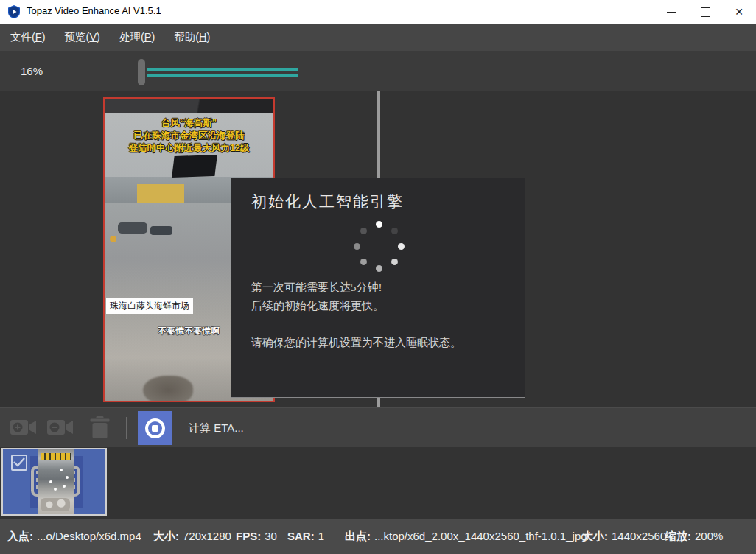 The width and height of the screenshot is (756, 554). I want to click on add-video-icon, so click(24, 427).